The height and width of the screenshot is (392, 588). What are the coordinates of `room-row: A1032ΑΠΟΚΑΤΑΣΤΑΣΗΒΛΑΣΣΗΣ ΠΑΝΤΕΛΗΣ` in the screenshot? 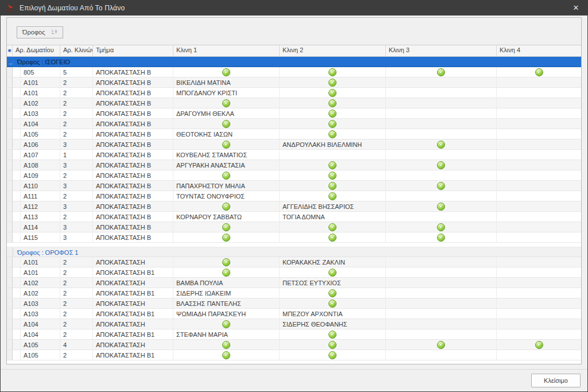 It's located at (294, 304).